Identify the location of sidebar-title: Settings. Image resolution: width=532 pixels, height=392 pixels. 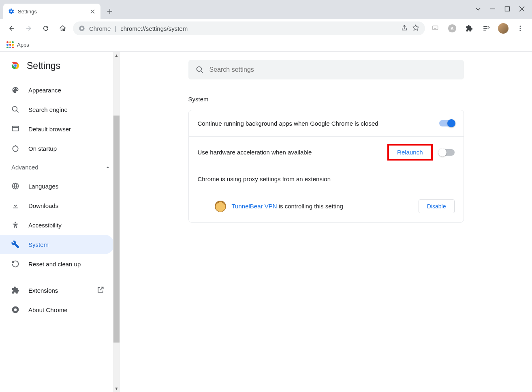
(44, 66).